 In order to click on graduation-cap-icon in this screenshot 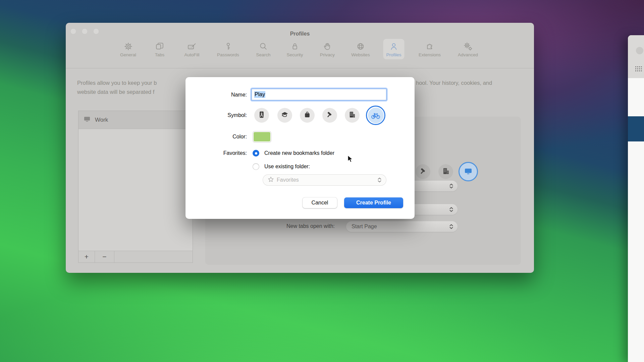, I will do `click(285, 115)`.